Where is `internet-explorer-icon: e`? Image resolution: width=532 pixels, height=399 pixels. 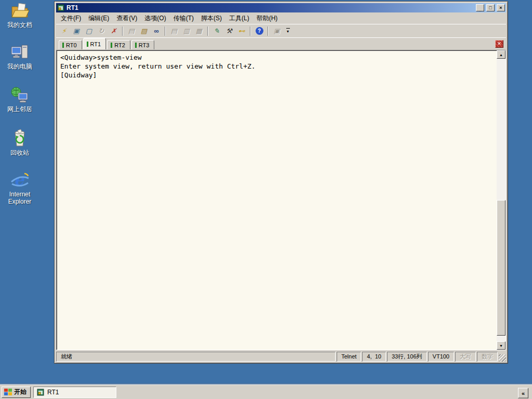 internet-explorer-icon: e is located at coordinates (20, 180).